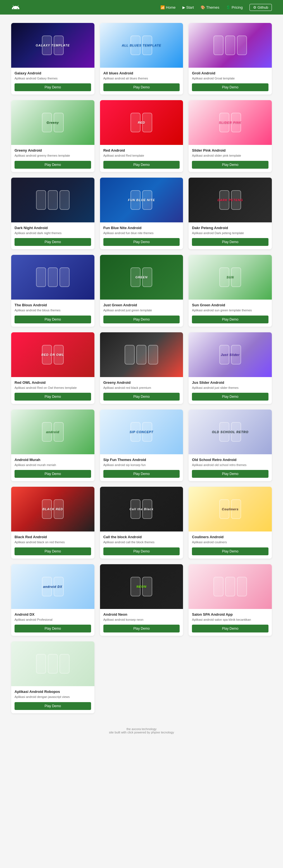 The width and height of the screenshot is (283, 868). I want to click on card-label-greeny-android: Greeny, so click(52, 123).